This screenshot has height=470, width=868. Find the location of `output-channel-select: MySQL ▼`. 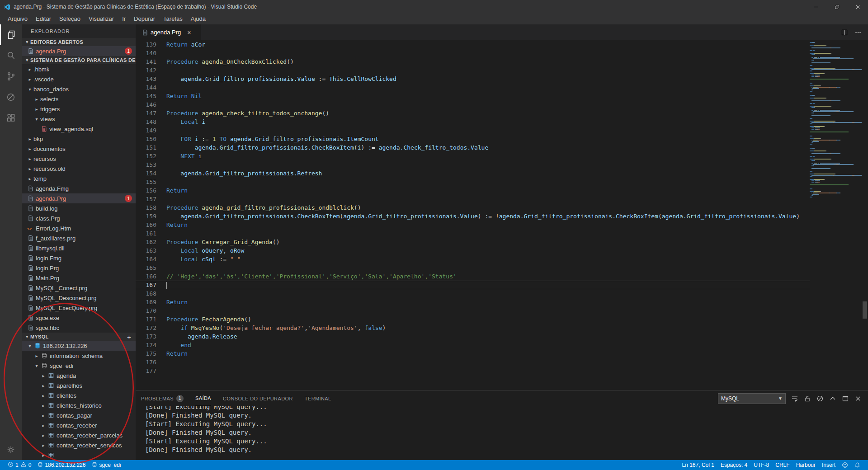

output-channel-select: MySQL ▼ is located at coordinates (752, 399).